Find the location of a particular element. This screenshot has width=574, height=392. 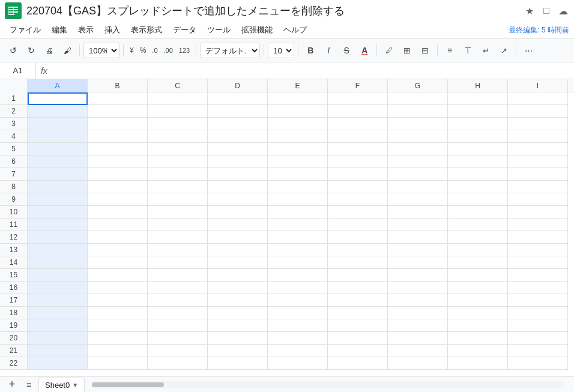

cell-A10 is located at coordinates (58, 213).